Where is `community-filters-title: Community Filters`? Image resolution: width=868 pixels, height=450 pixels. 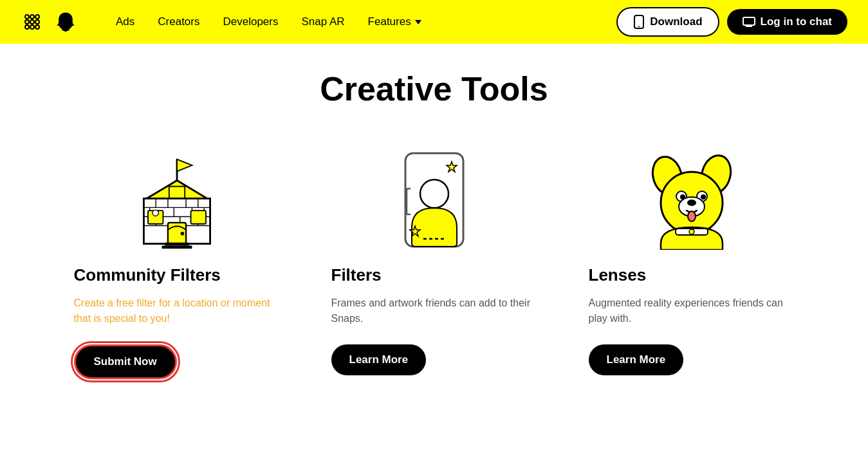
community-filters-title: Community Filters is located at coordinates (147, 276).